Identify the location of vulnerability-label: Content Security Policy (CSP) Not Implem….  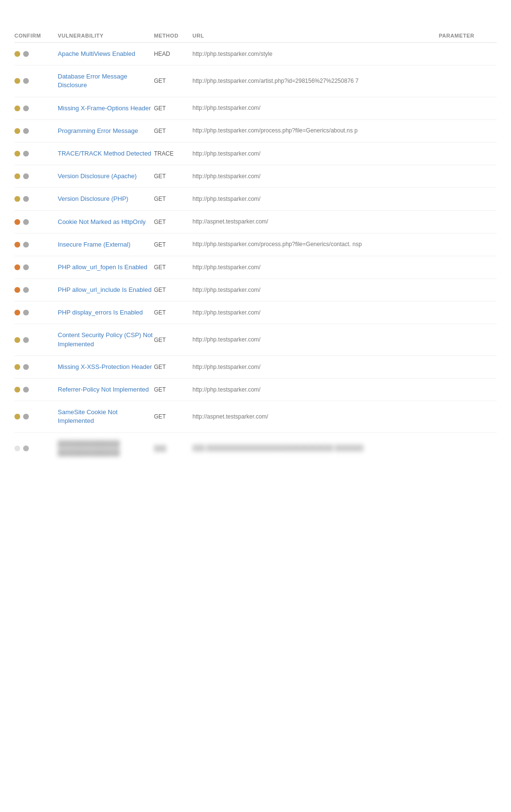
(105, 339).